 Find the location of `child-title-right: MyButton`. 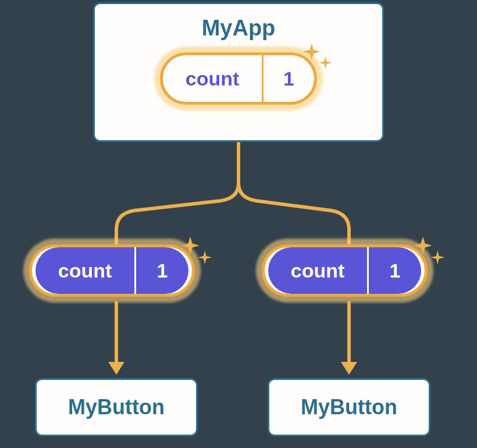

child-title-right: MyButton is located at coordinates (349, 407).